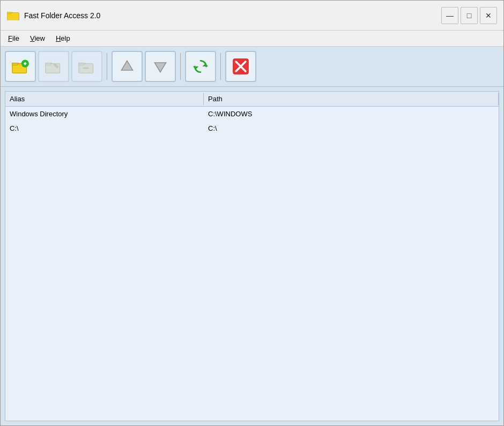 This screenshot has width=504, height=426. I want to click on minimize-button: —, so click(450, 16).